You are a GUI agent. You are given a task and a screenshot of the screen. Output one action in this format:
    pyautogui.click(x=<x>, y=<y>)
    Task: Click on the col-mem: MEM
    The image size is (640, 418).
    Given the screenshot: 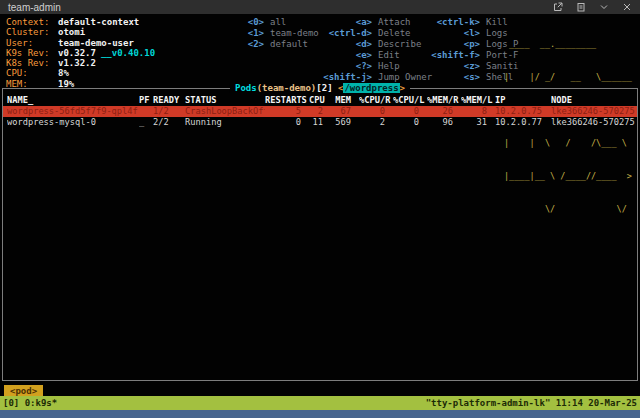 What is the action you would take?
    pyautogui.click(x=345, y=100)
    